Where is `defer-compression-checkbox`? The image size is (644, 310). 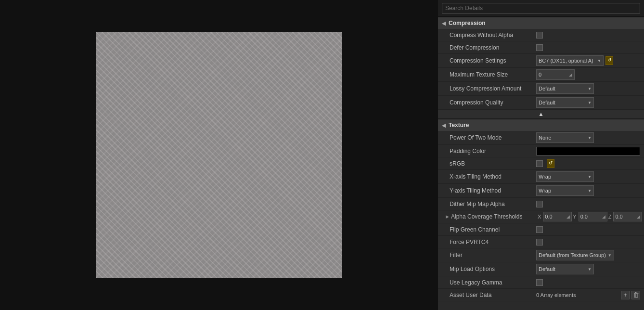 defer-compression-checkbox is located at coordinates (540, 48).